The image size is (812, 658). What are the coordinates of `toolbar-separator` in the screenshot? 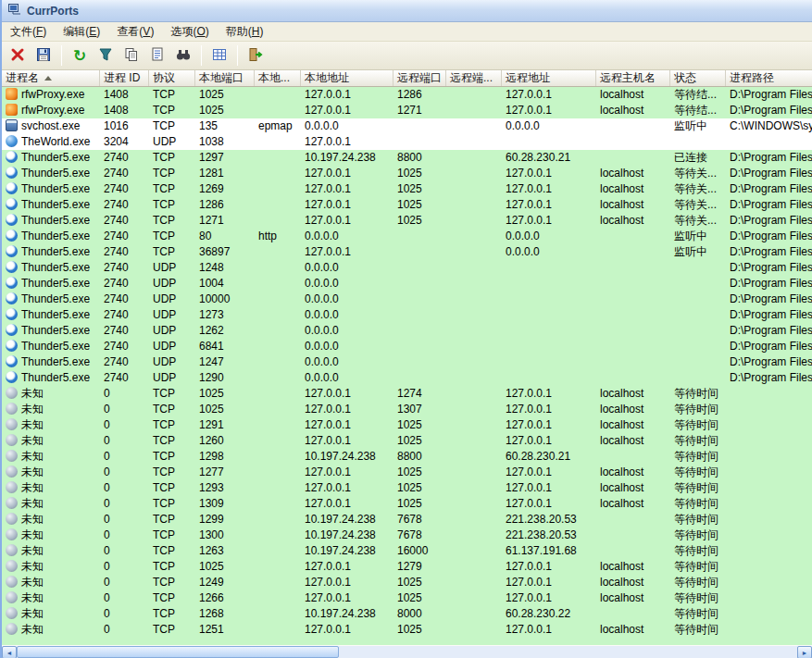 It's located at (61, 56).